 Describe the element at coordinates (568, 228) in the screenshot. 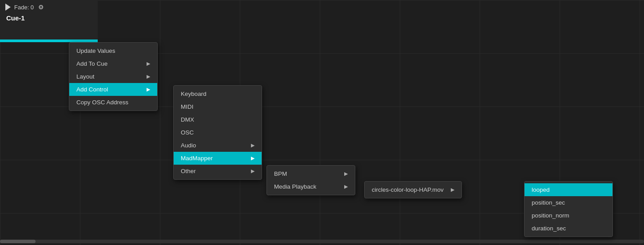

I see `menu-item-duration-sec: duration_sec` at that location.